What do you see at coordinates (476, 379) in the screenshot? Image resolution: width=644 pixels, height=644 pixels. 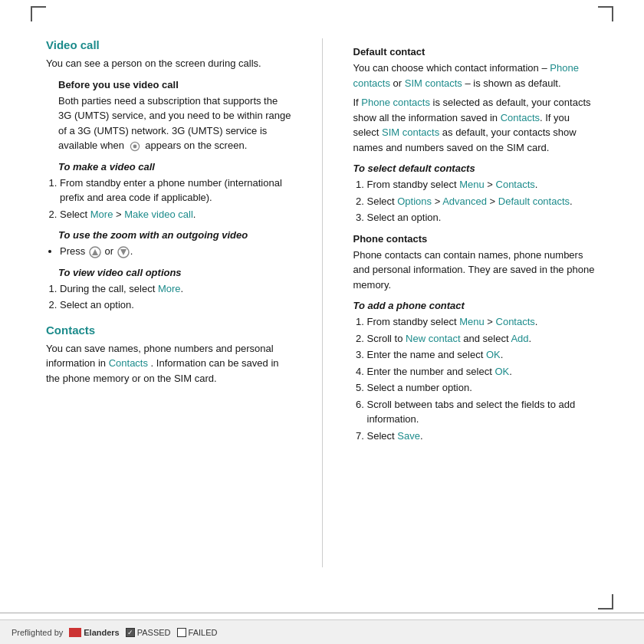 I see `add-phone-steps: From standby select Menu > Contacts. Scr…` at bounding box center [476, 379].